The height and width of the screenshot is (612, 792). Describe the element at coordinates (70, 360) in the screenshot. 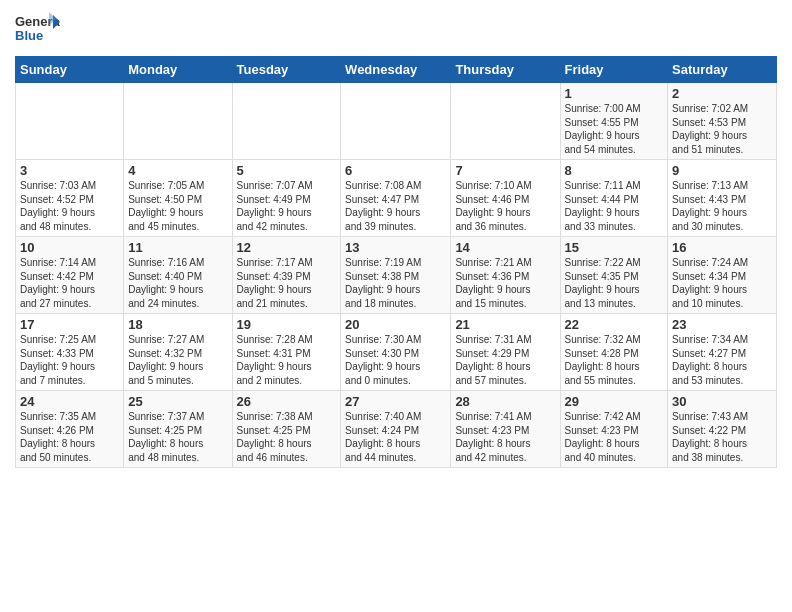

I see `day-info: Sunrise: 7:25 AM Sunset: 4:33 PM Dayligh…` at that location.